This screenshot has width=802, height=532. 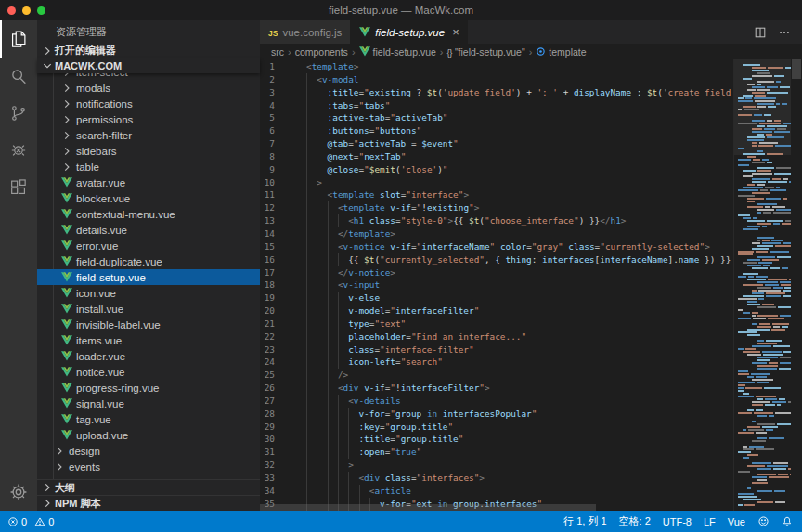 I want to click on tree-item-loader-vue: loader.vue, so click(x=149, y=357).